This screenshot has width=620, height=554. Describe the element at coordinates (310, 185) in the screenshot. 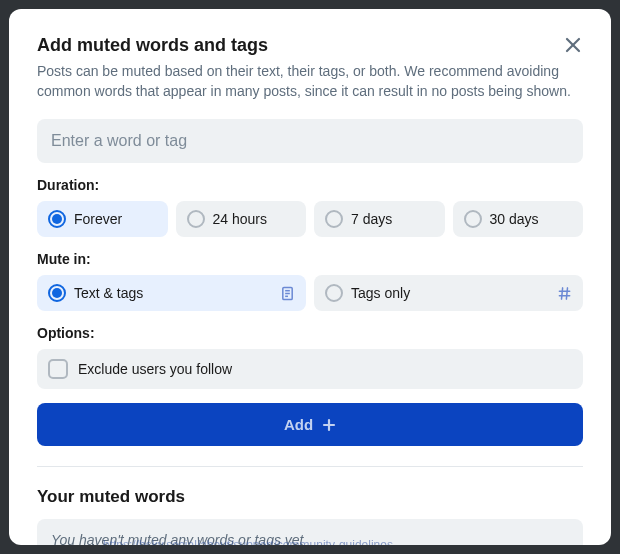

I see `duration-label: Duration:` at that location.